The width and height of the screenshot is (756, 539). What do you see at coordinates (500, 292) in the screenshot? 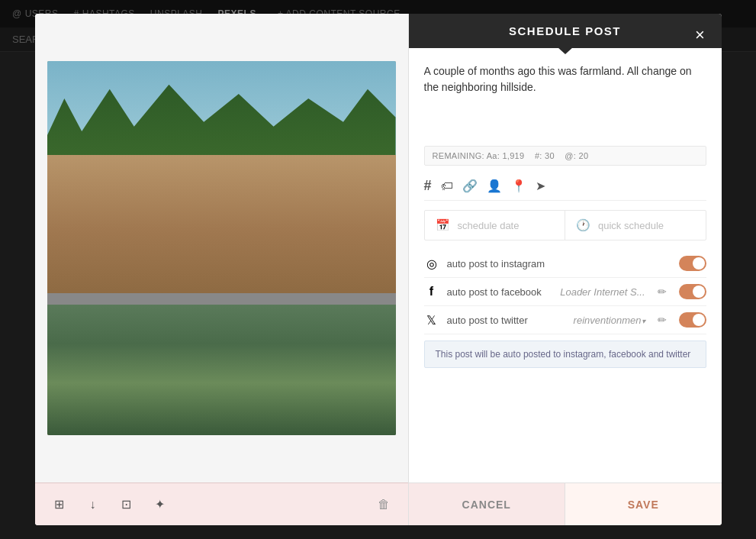
I see `facebook-label: auto post to facebook` at bounding box center [500, 292].